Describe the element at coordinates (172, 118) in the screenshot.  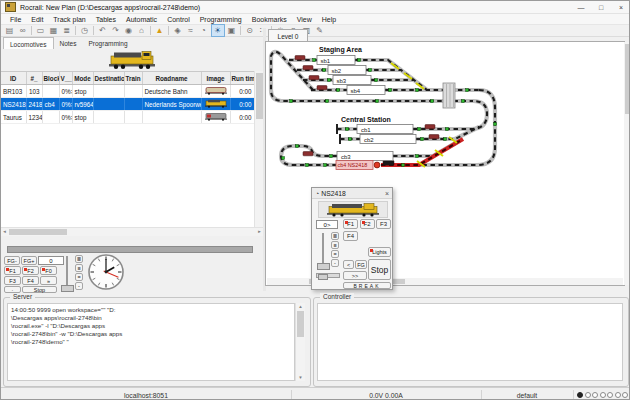
I see `cell-roadname` at that location.